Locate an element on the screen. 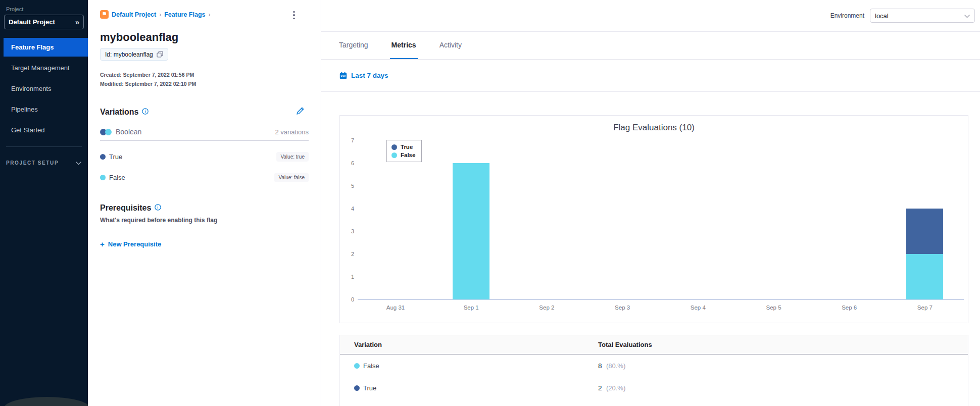 The width and height of the screenshot is (980, 406). sidebar-divider is located at coordinates (44, 146).